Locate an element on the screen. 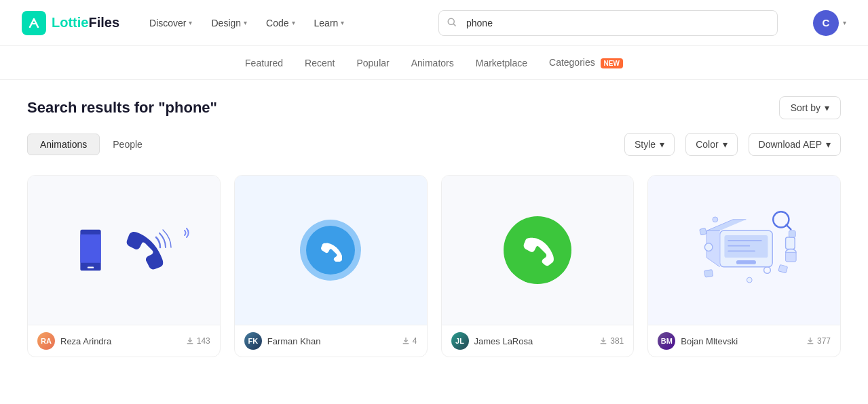 The height and width of the screenshot is (404, 868). subnav-recent: Recent is located at coordinates (320, 63).